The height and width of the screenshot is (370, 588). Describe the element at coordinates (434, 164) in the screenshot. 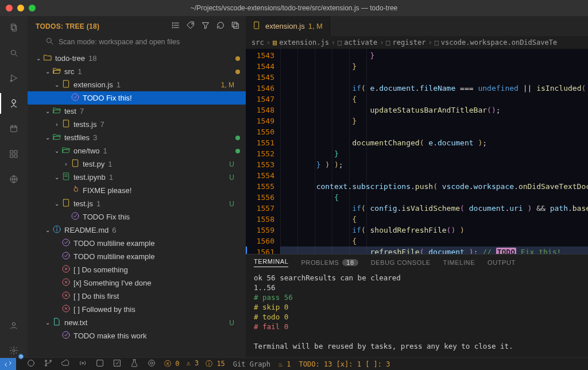

I see `code-line: } ) );` at that location.